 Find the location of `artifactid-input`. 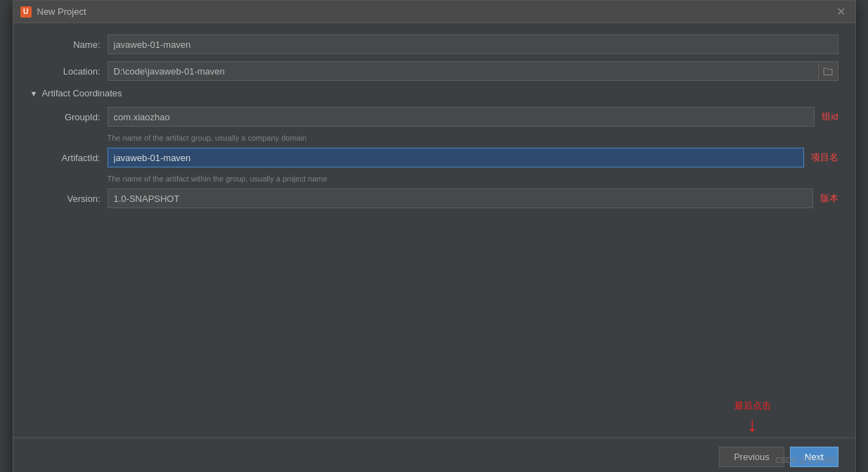

artifactid-input is located at coordinates (455, 158).